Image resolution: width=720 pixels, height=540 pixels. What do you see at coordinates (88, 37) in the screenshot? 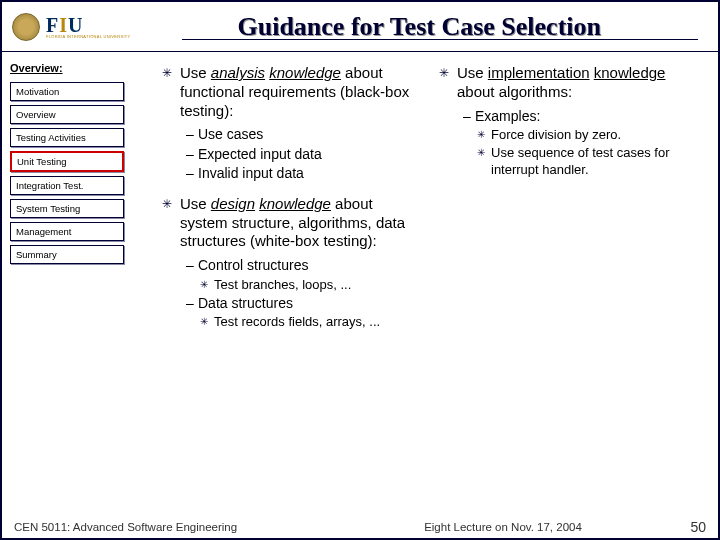
I see `logo-subtitle: FLORIDA INTERNATIONAL UNIVERSITY` at bounding box center [88, 37].